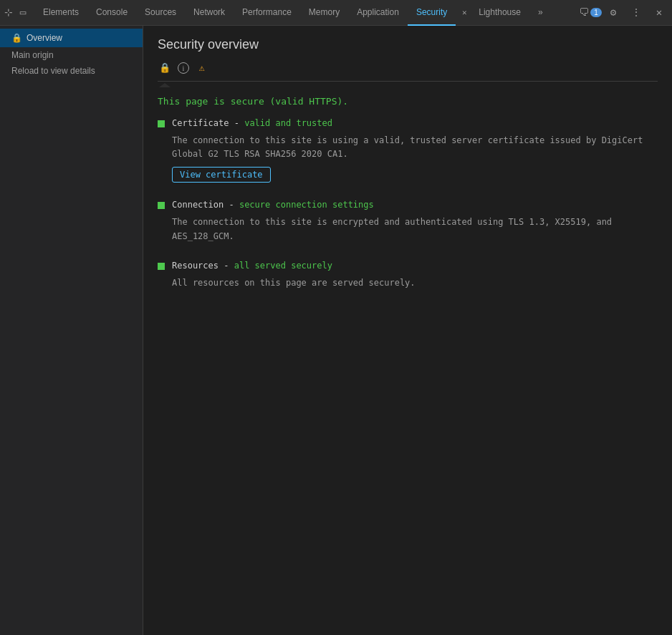 This screenshot has height=635, width=672. Describe the element at coordinates (408, 266) in the screenshot. I see `resources-header: Resources - all served securely` at that location.